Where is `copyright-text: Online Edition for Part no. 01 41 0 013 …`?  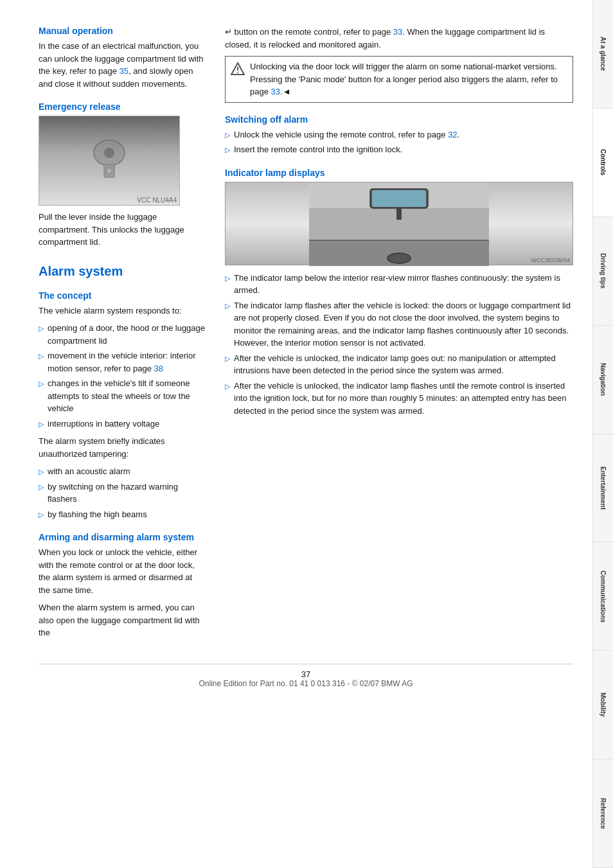 copyright-text: Online Edition for Part no. 01 41 0 013 … is located at coordinates (306, 684).